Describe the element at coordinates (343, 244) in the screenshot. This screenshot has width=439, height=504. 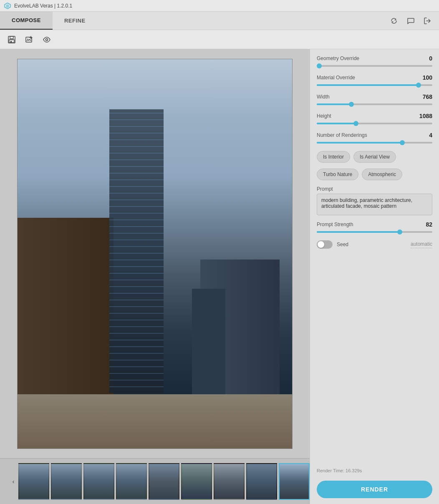
I see `seed-label: Seed` at that location.